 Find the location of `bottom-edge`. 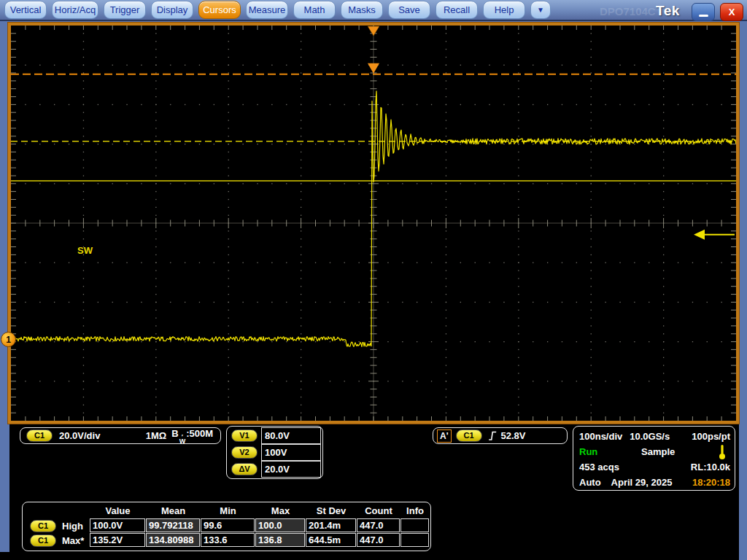

bottom-edge is located at coordinates (369, 556).